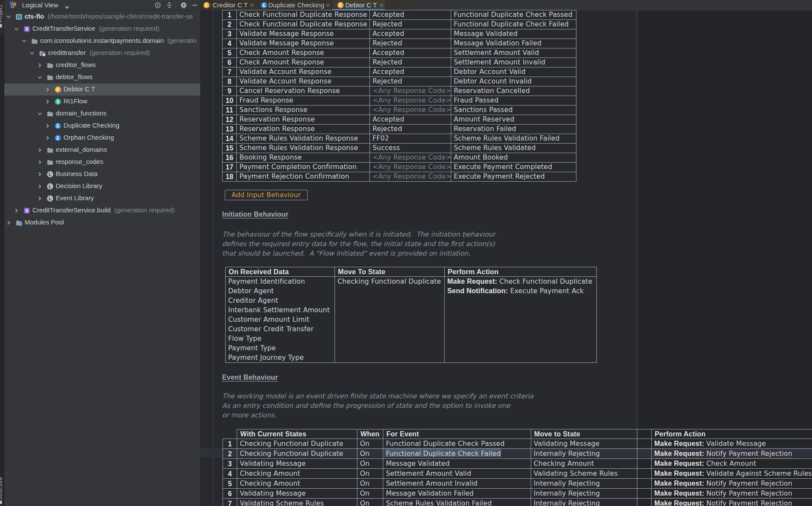  What do you see at coordinates (102, 114) in the screenshot?
I see `tree-item-domain-functions: domain_functions` at bounding box center [102, 114].